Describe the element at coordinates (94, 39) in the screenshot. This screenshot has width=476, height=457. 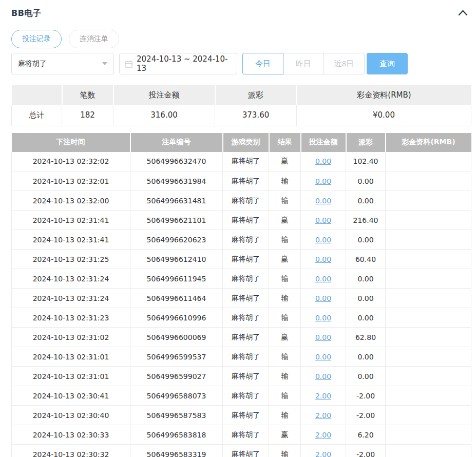
I see `tab-cancelled-orders: 连消注单` at that location.